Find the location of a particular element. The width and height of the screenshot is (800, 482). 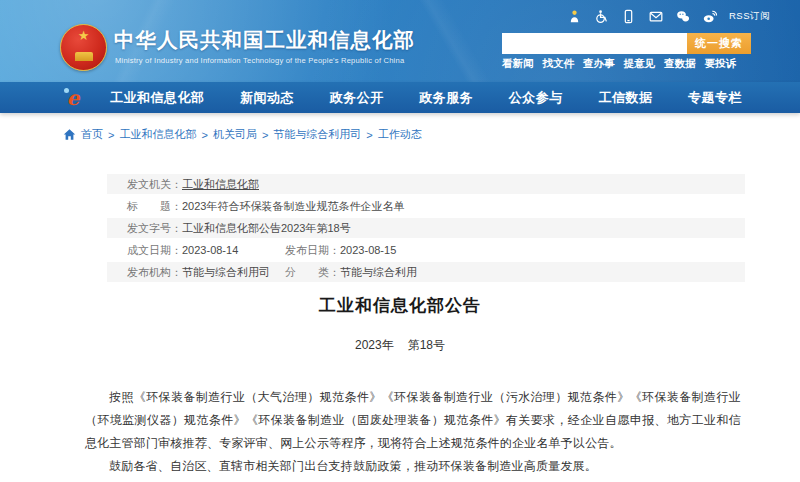

meta-row-dates: 成文日期： 2023-08-14 发布日期： 2023-08-15 is located at coordinates (426, 250).